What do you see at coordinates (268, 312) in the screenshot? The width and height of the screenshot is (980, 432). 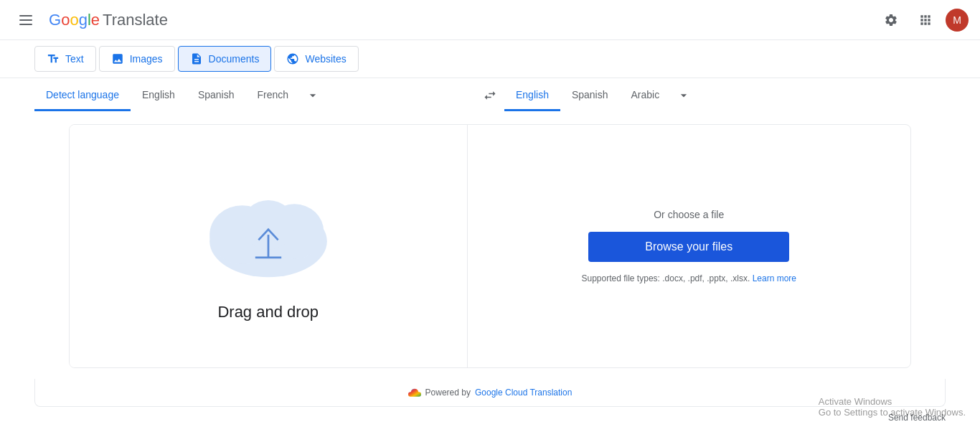 I see `drag-drop-label: Drag and drop` at bounding box center [268, 312].